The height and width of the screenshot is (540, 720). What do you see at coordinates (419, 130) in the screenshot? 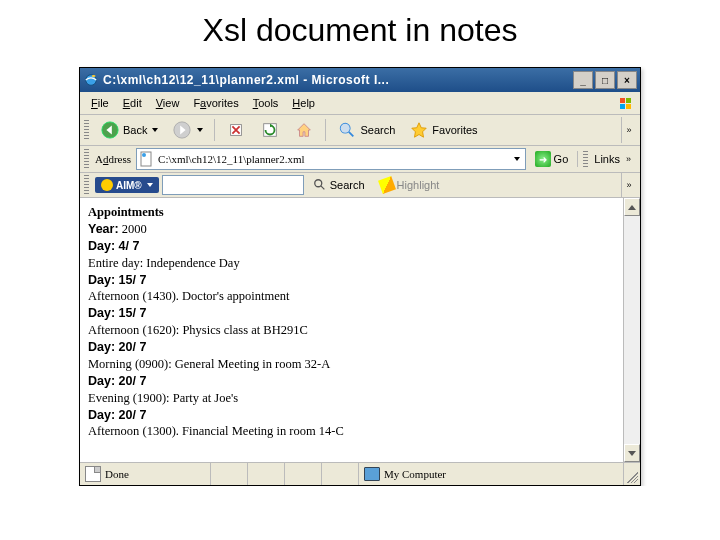
I see `star-icon` at bounding box center [419, 130].